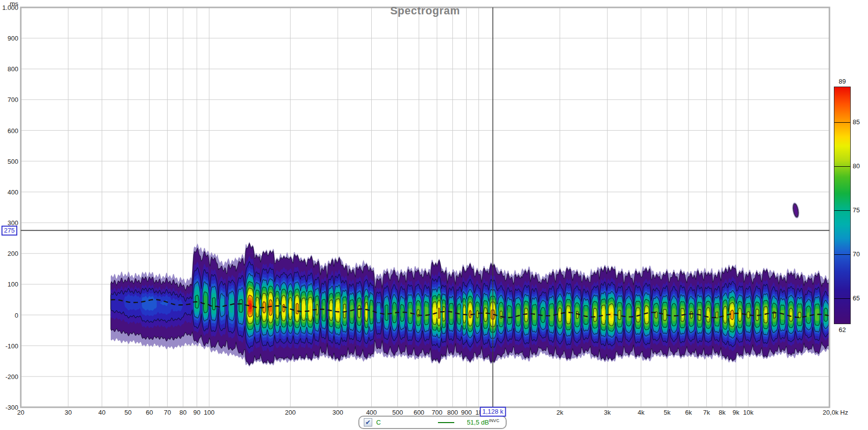 Image resolution: width=868 pixels, height=430 pixels. I want to click on x-tick-label: 2k, so click(560, 413).